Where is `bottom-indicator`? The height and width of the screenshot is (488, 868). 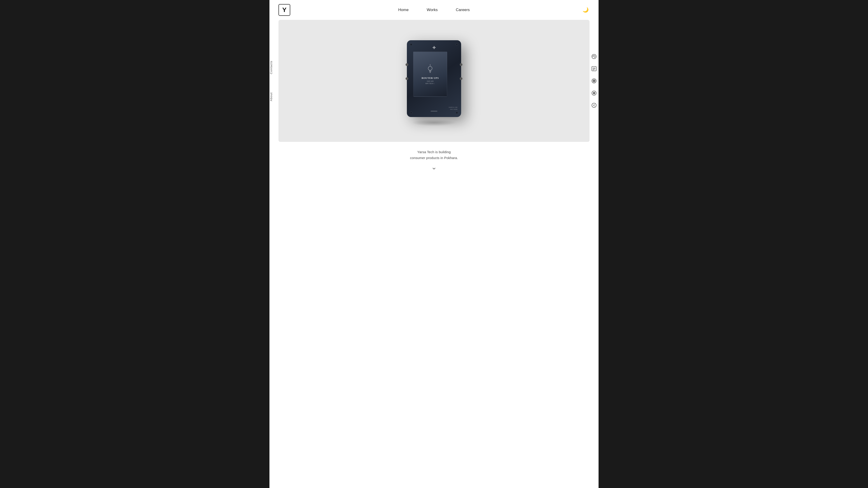 bottom-indicator is located at coordinates (434, 111).